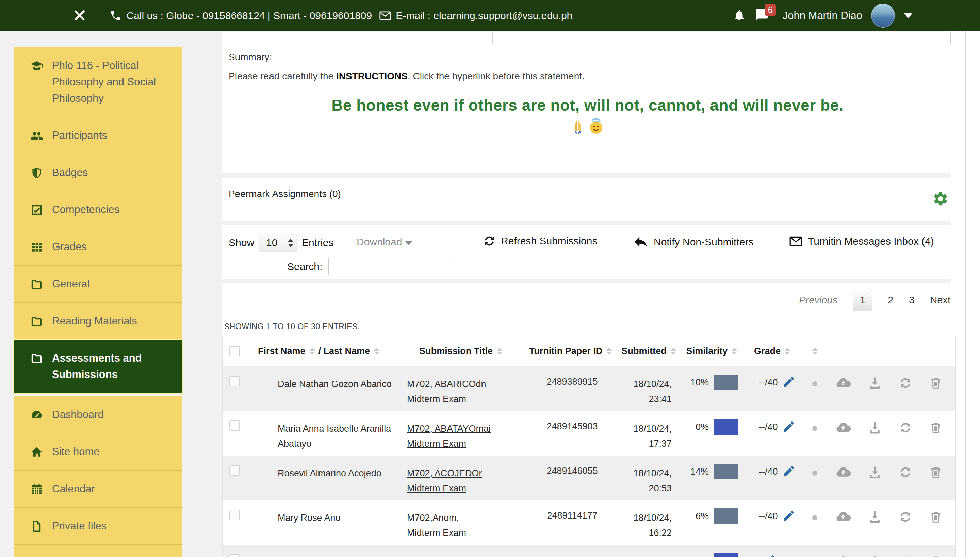 The image size is (980, 557). Describe the element at coordinates (305, 267) in the screenshot. I see `search-label: Search:` at that location.